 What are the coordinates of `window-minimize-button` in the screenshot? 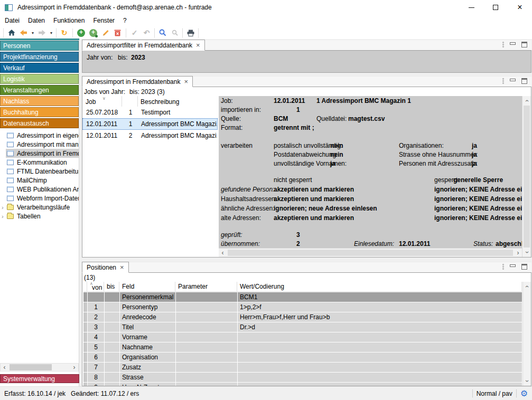 It's located at (471, 7).